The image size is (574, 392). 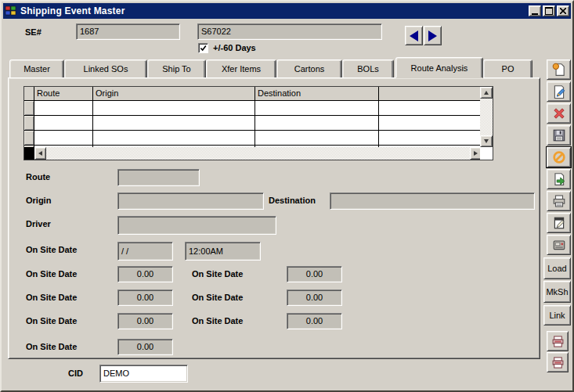 What do you see at coordinates (317, 94) in the screenshot?
I see `grid-column-destination: Destination` at bounding box center [317, 94].